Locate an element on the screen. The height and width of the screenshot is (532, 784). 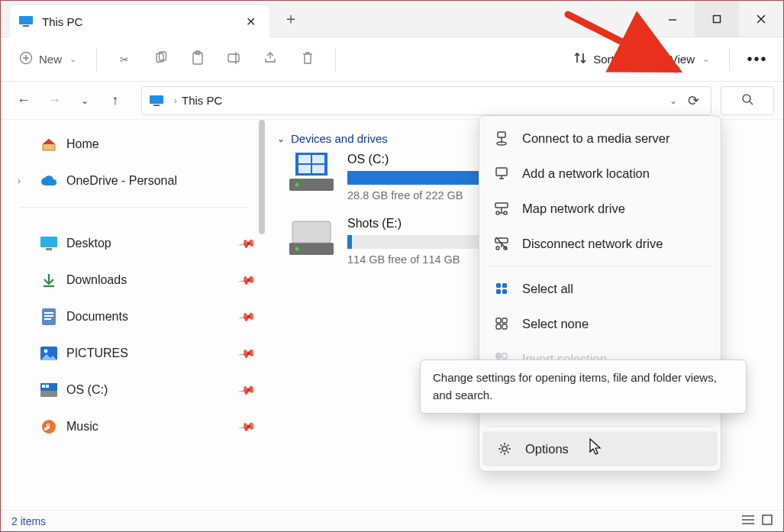
more-button: ••• is located at coordinates (757, 60).